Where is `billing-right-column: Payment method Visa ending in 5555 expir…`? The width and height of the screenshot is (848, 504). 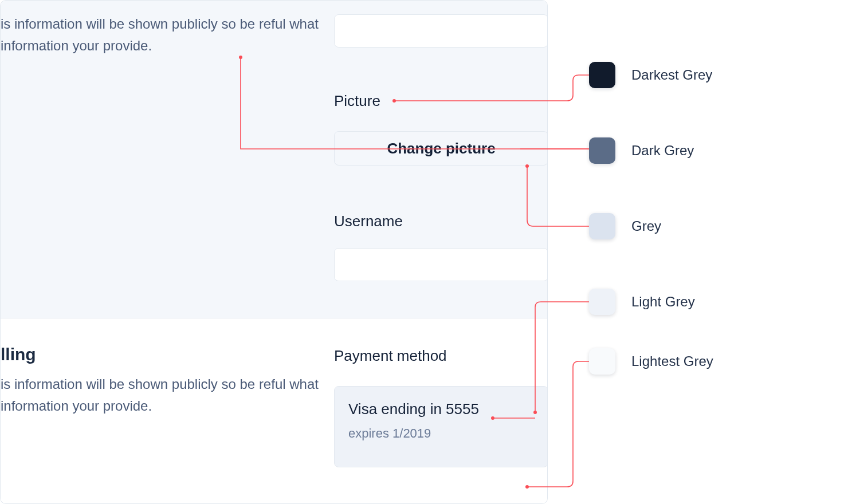
billing-right-column: Payment method Visa ending in 5555 expir… is located at coordinates (441, 411).